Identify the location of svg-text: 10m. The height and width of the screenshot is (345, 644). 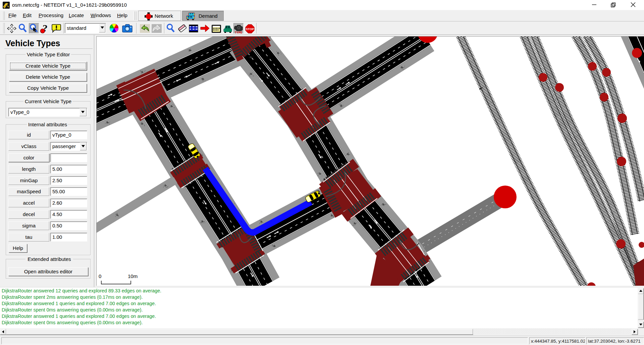
(133, 276).